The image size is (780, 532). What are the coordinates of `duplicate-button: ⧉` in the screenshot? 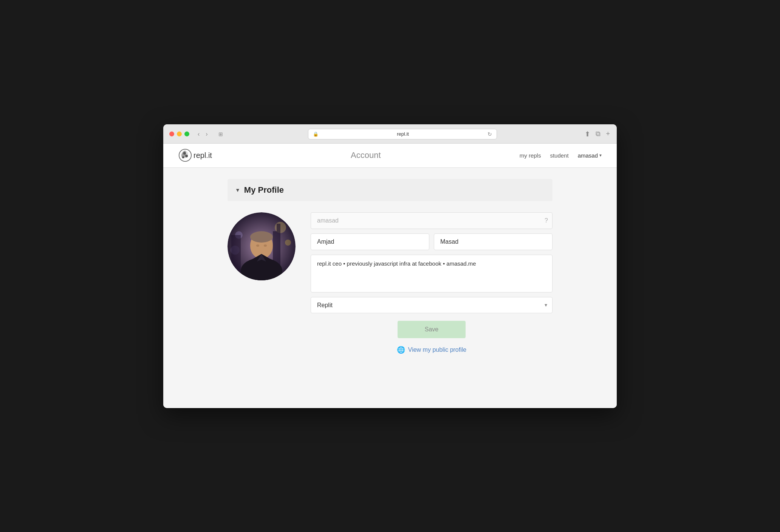 It's located at (598, 134).